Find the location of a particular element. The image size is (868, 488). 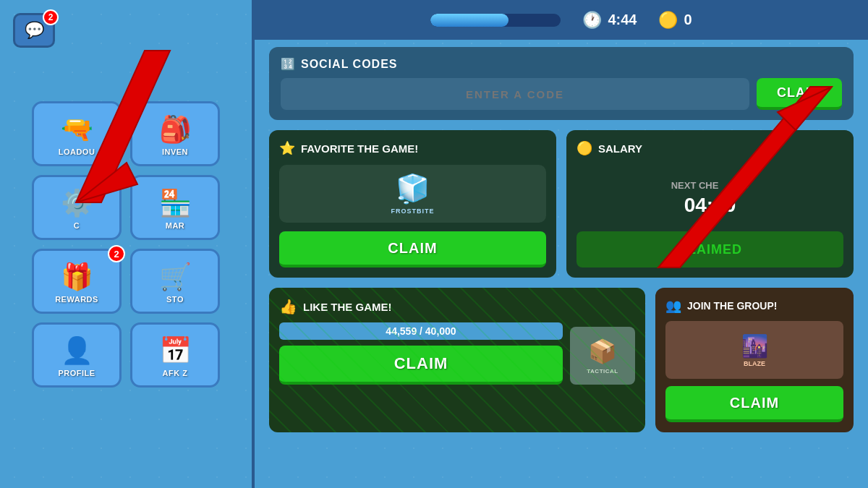

timer-display: 🕐 4:44 is located at coordinates (609, 20).